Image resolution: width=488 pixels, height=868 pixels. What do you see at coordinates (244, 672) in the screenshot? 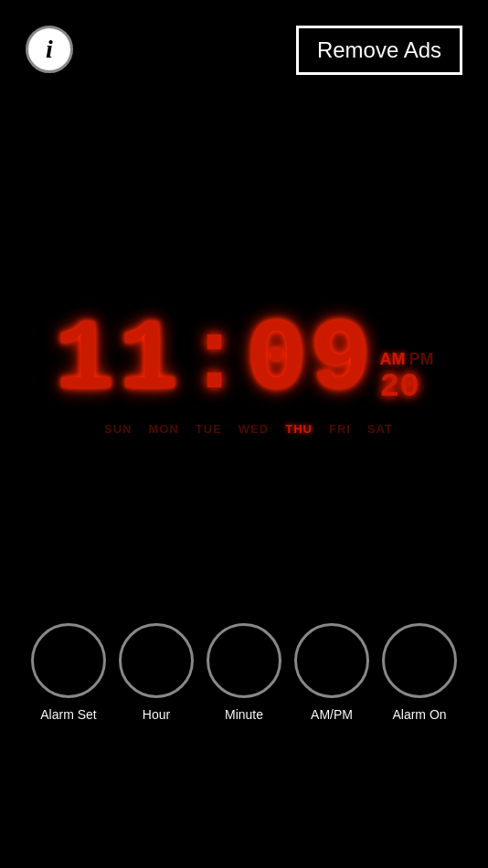
I see `control-item-minute: Minute` at bounding box center [244, 672].